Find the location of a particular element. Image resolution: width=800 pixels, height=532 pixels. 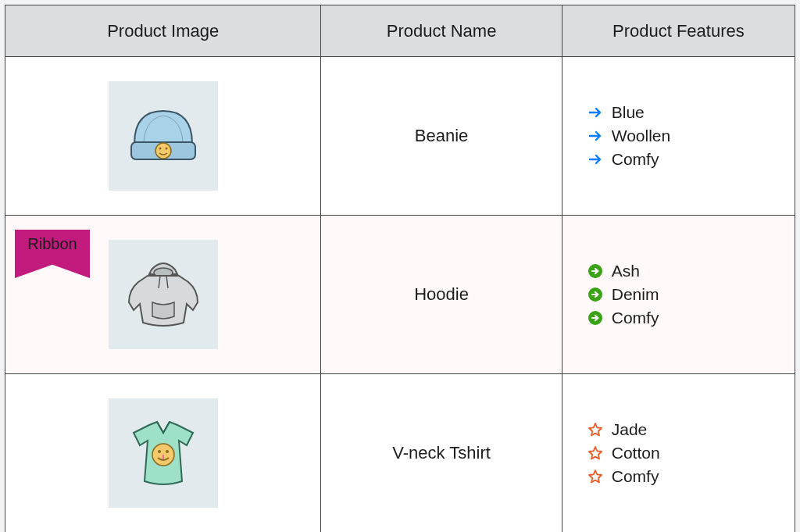

list-item: Blue is located at coordinates (691, 112).